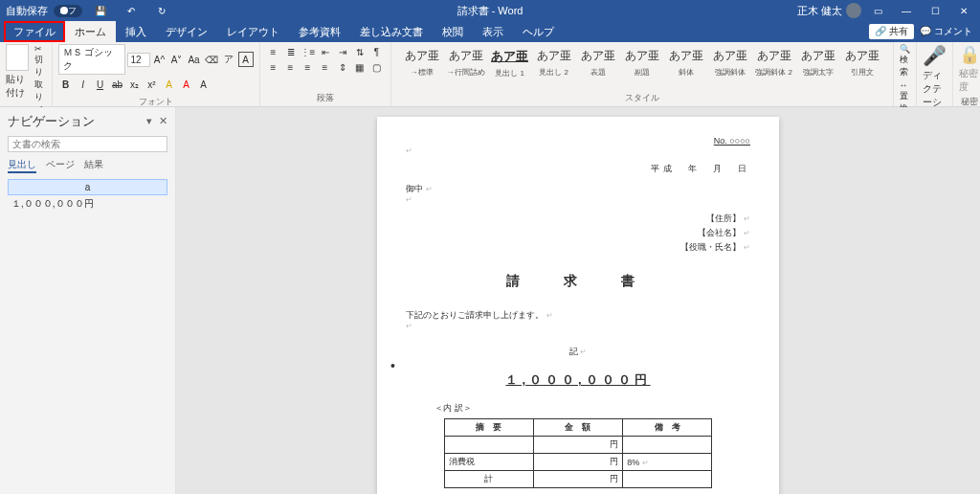  Describe the element at coordinates (100, 11) in the screenshot. I see `save-icon: 💾` at that location.